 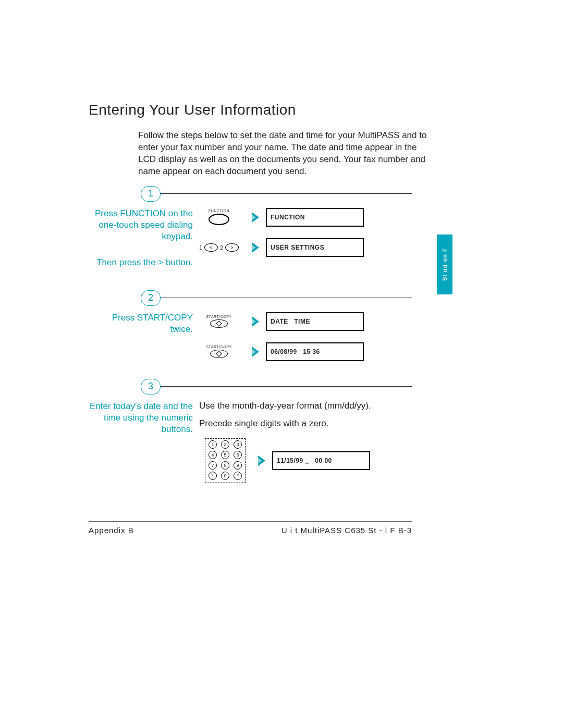 I want to click on left-arrow-button-icon: <, so click(x=211, y=248).